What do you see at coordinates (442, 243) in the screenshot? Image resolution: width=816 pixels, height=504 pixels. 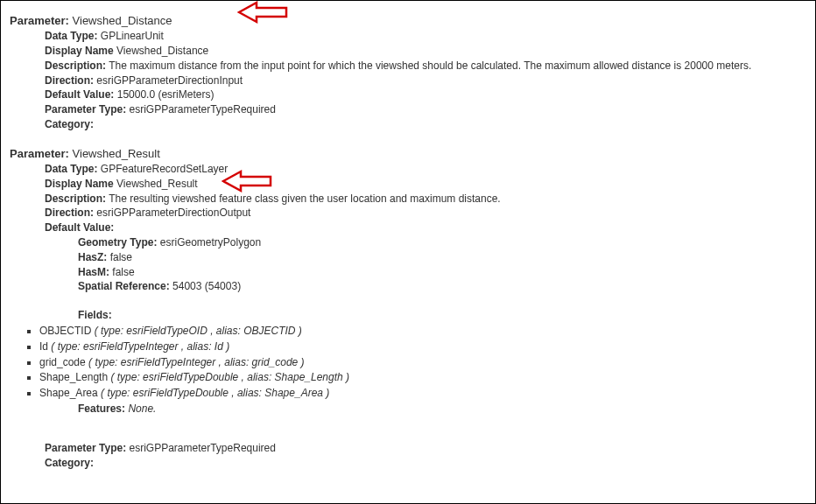 I see `geometry-type-row: Geometry Type: esriGeometryPolygon` at bounding box center [442, 243].